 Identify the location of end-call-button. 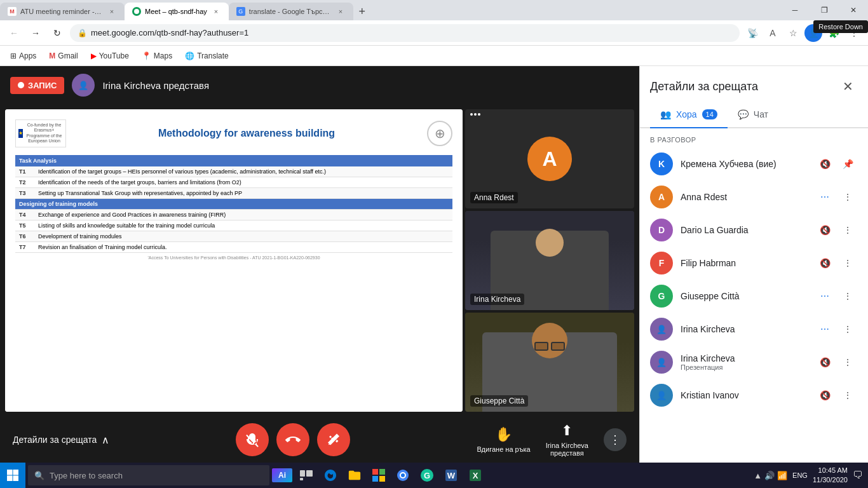
(293, 440).